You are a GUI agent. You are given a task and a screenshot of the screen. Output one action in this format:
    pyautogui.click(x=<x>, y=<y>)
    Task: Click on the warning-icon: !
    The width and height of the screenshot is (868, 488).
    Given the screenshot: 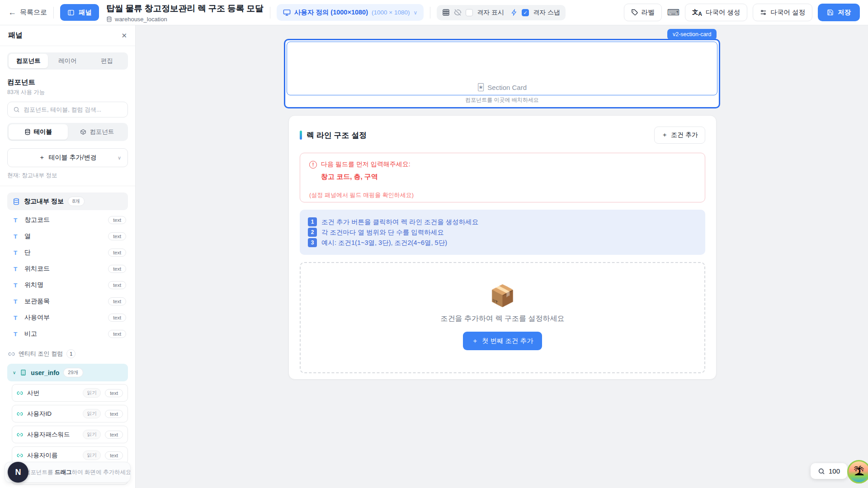 What is the action you would take?
    pyautogui.click(x=313, y=164)
    